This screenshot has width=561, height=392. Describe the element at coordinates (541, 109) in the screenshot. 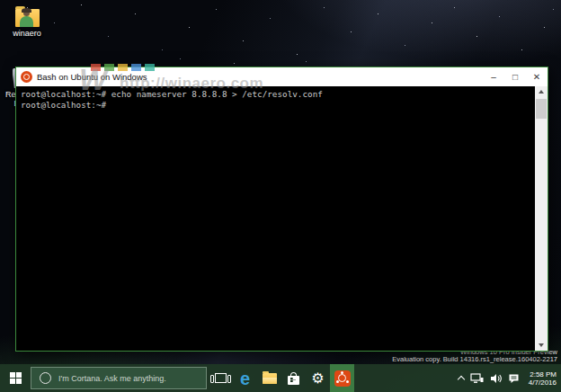

I see `scrollbar-thumb` at that location.